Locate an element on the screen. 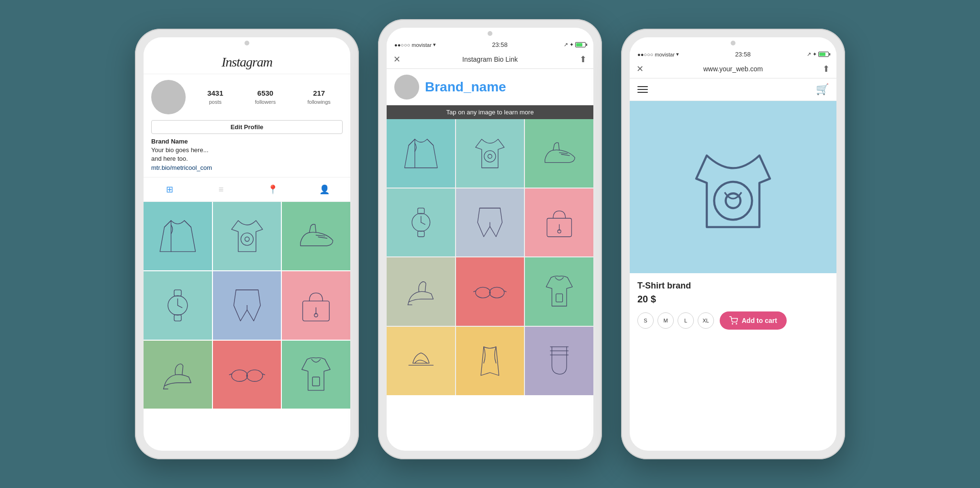 This screenshot has width=980, height=488. stat-posts: 3431 posts is located at coordinates (215, 98).